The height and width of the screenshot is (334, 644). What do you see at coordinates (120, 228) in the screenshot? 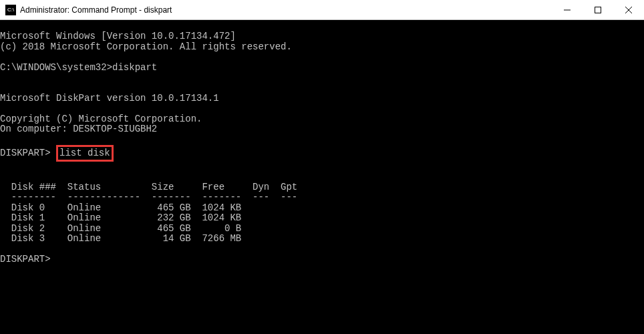
I see `table-row: Disk 2 Online 465 GB 0 B` at bounding box center [120, 228].